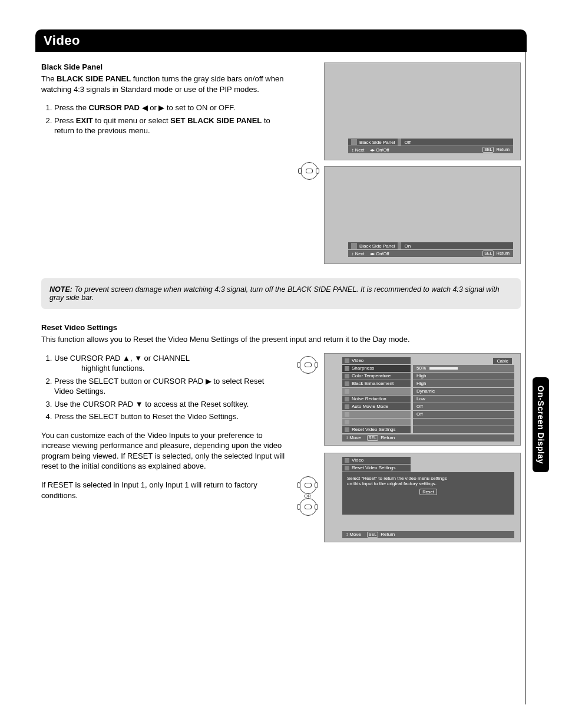 Image resolution: width=562 pixels, height=728 pixels. I want to click on section2-steps: Use CURSOR PAD ▲, ▼ or CHANNEL highlight…, so click(163, 388).